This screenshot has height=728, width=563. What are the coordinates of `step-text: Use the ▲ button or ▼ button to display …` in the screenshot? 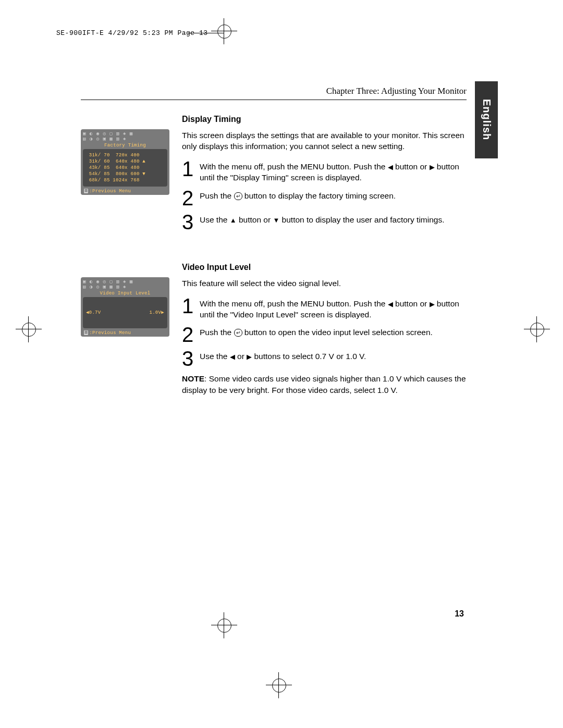 It's located at (322, 219).